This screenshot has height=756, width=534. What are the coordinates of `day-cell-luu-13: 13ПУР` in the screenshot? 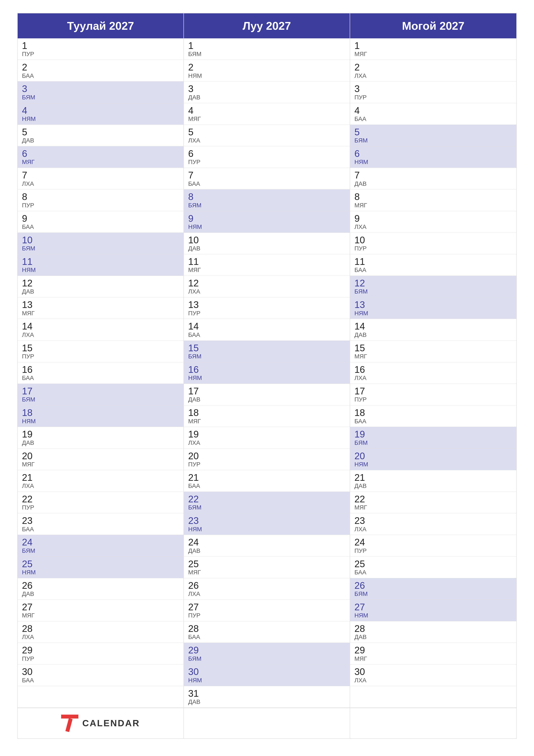 It's located at (267, 308).